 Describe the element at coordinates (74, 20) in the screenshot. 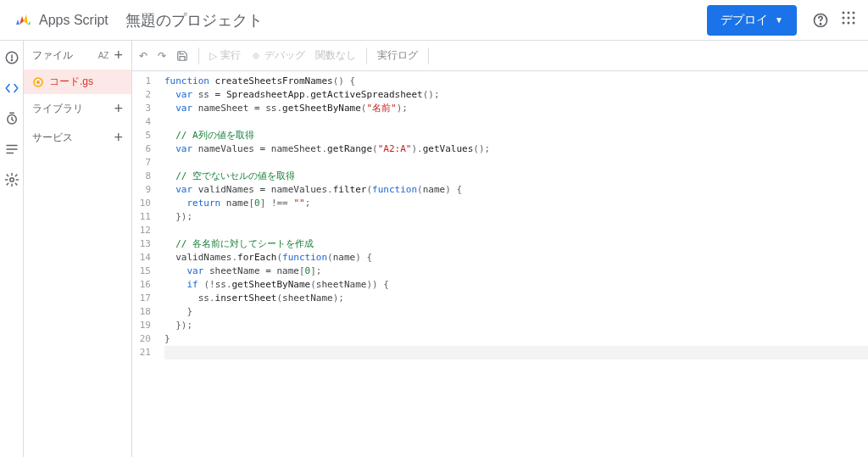

I see `product-name: Apps Script` at that location.